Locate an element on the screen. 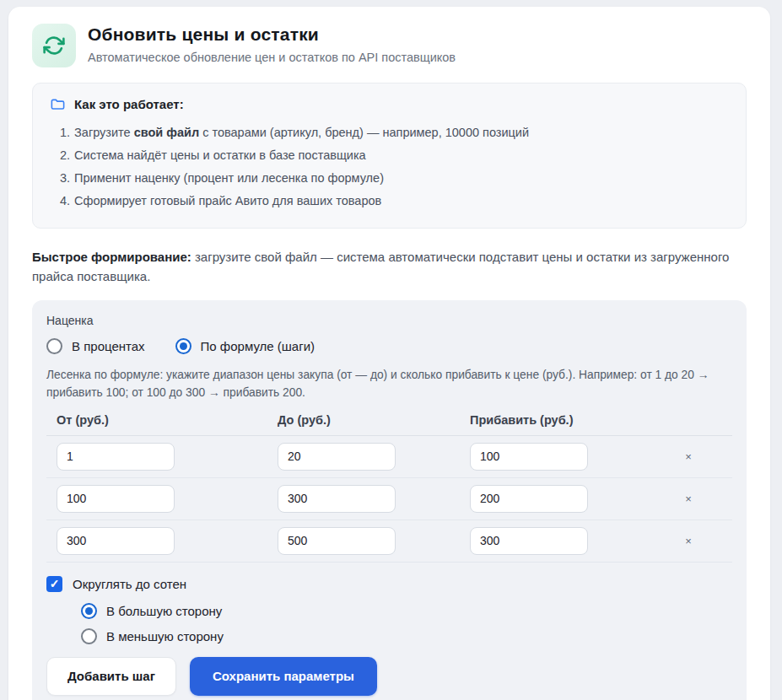 The width and height of the screenshot is (782, 700). folder-icon is located at coordinates (57, 105).